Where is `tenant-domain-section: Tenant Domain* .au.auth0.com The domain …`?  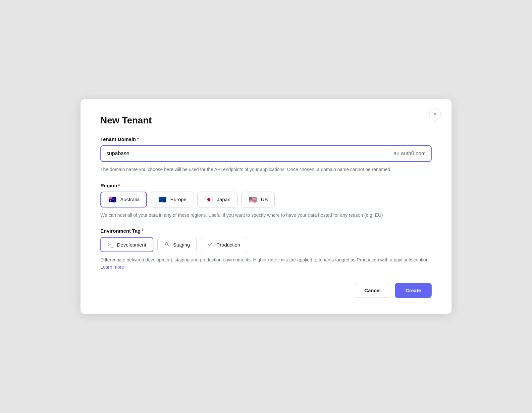
tenant-domain-section: Tenant Domain* .au.auth0.com The domain … is located at coordinates (266, 155).